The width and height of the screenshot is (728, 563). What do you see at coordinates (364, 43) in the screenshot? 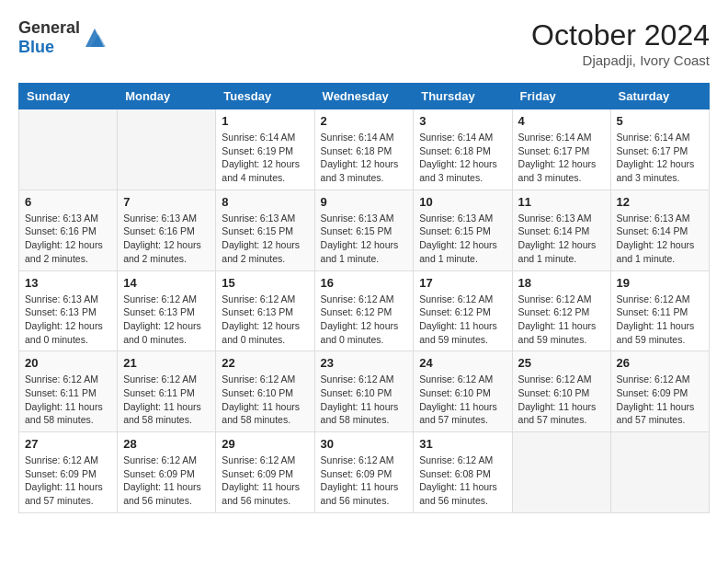
I see `page-header: General Blue October 2024 Djapadji, Ivor…` at bounding box center [364, 43].